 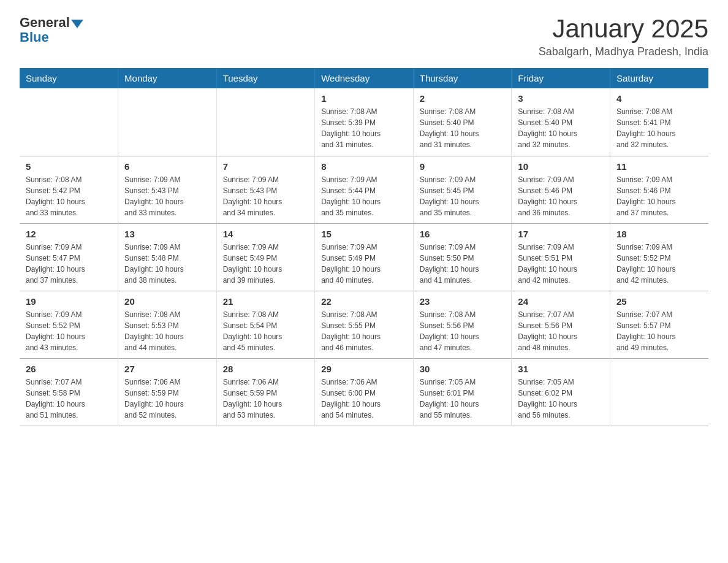 I want to click on logo-blue: Blue, so click(x=34, y=37).